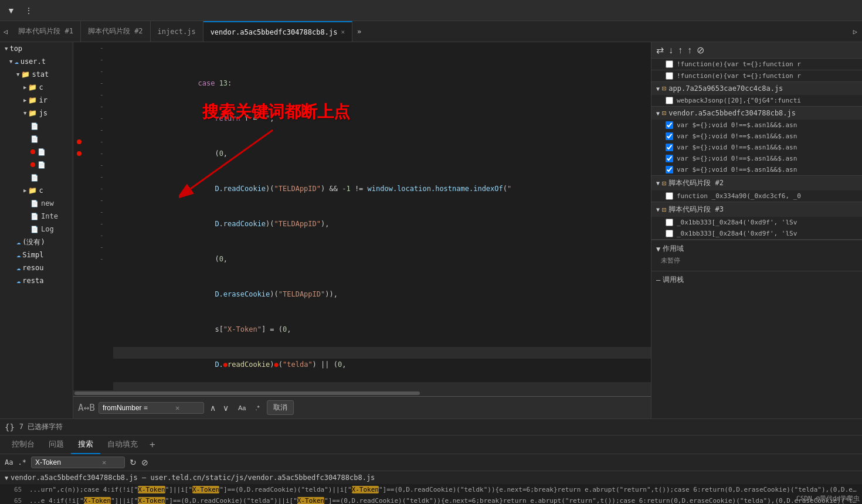 The image size is (862, 504). Describe the element at coordinates (36, 178) in the screenshot. I see `tree-item-file5: 📄` at that location.